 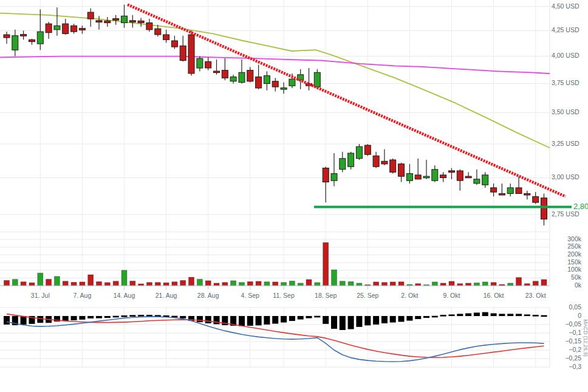 I want to click on volume-axis-label: 100k, so click(x=575, y=269).